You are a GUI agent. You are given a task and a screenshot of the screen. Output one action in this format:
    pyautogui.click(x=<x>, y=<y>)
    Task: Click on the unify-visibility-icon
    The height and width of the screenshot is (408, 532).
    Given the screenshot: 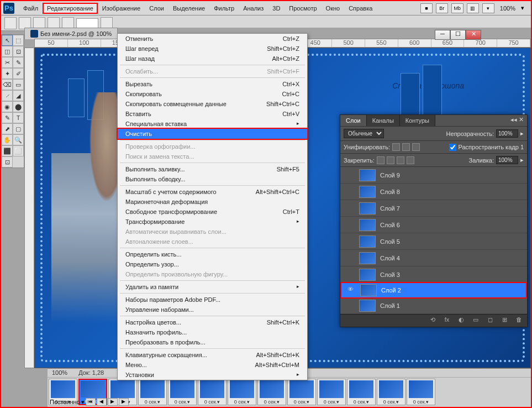 What is the action you would take?
    pyautogui.click(x=406, y=147)
    